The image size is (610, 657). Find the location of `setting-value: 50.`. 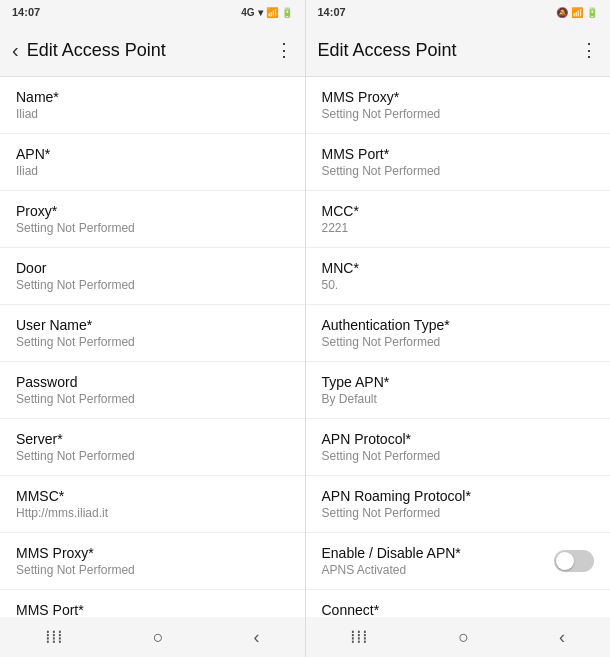

setting-value: 50. is located at coordinates (458, 285).